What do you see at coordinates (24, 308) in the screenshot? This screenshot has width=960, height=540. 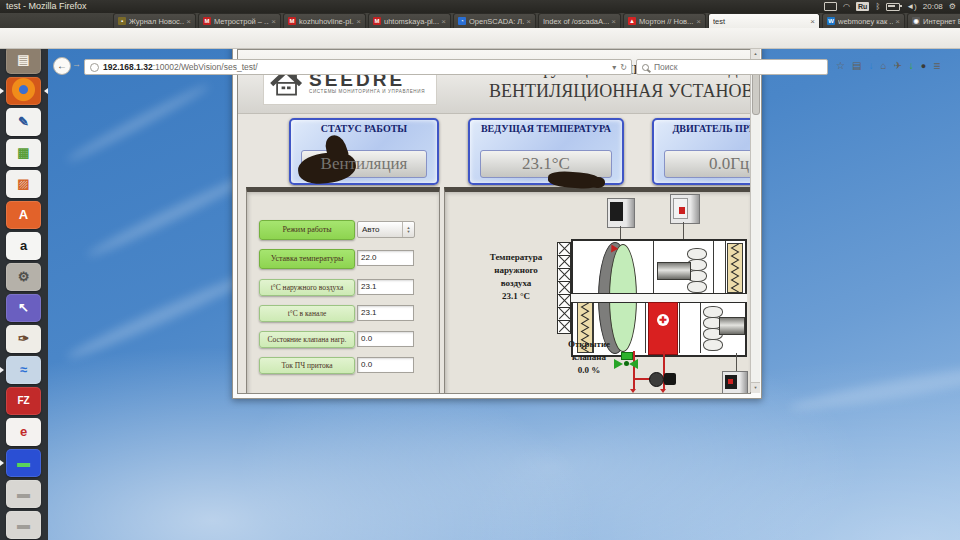 I see `launcher-remote-viewer-icon: ↖` at bounding box center [24, 308].